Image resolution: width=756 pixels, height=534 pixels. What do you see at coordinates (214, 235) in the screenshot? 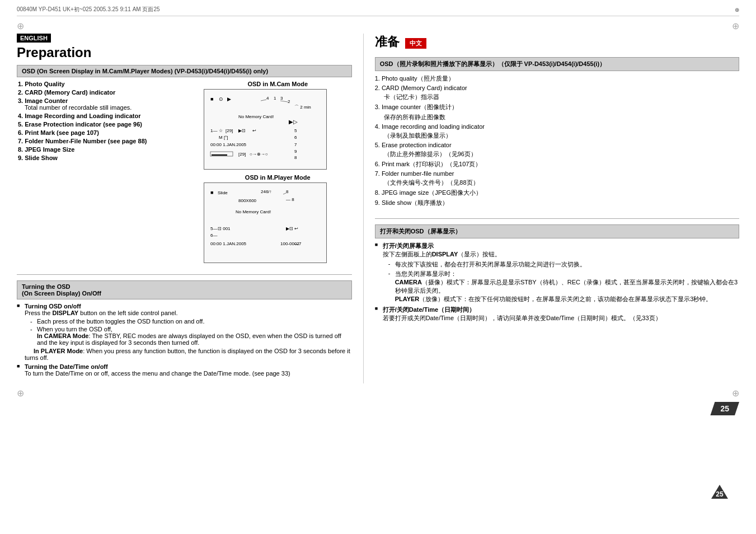
I see `svg-text: 6—` at bounding box center [214, 235].